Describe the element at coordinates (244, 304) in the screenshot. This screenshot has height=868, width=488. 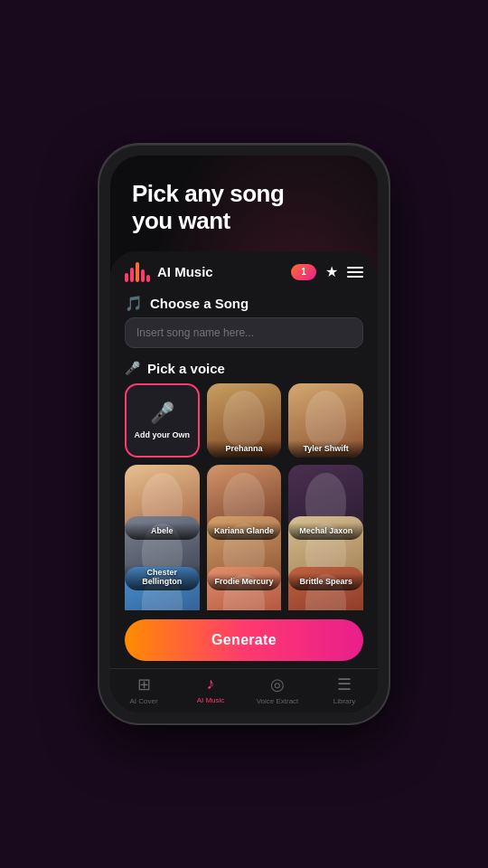
I see `choose-song-section: 🎵 Choose a Song` at that location.